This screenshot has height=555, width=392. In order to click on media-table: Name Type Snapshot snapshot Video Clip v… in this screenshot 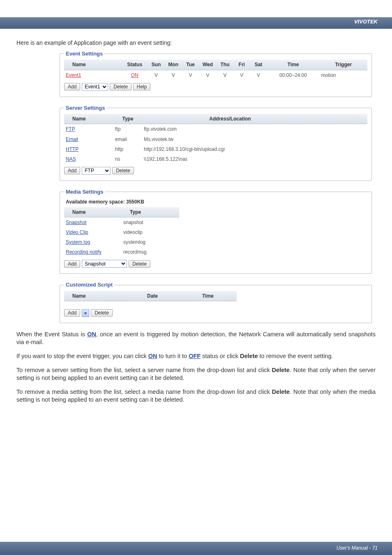, I will do `click(122, 232)`.